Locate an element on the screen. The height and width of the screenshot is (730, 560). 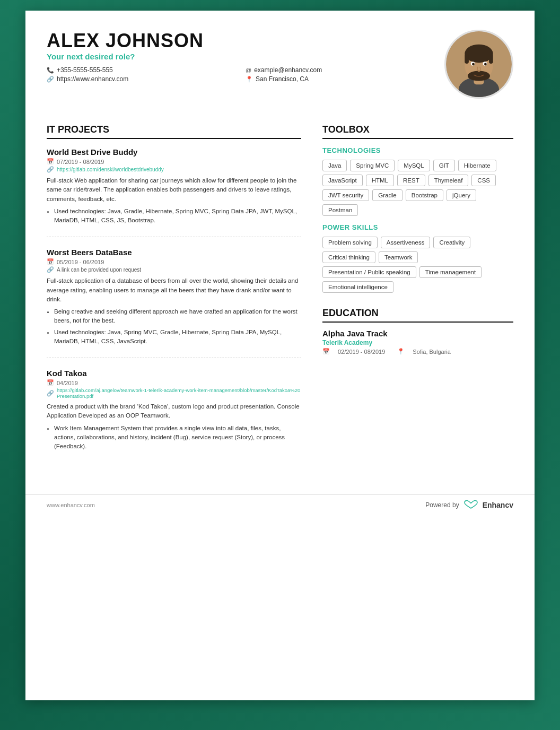
tag-bootstrap: Bootstrap is located at coordinates (424, 195).